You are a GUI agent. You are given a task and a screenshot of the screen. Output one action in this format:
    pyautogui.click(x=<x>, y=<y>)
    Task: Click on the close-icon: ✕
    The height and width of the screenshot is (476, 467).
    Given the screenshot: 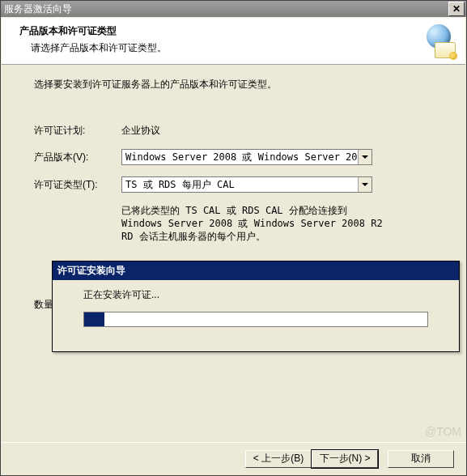 What is the action you would take?
    pyautogui.click(x=456, y=9)
    